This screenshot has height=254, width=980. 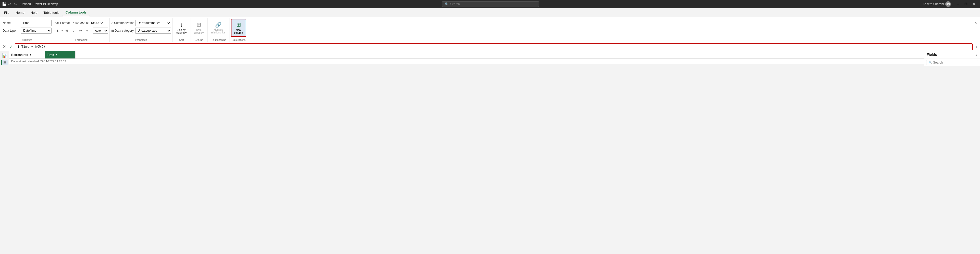 What do you see at coordinates (950, 4) in the screenshot?
I see `titlebar-right: Kesem Sharabi KS ─ ❐ ✕` at bounding box center [950, 4].